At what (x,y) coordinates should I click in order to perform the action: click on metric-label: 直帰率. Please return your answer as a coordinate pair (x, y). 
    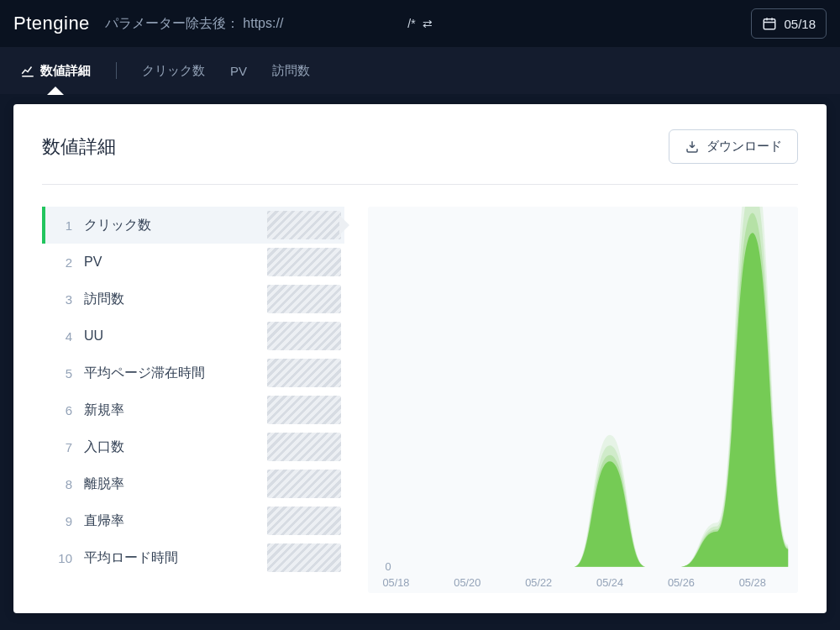
    Looking at the image, I should click on (176, 521).